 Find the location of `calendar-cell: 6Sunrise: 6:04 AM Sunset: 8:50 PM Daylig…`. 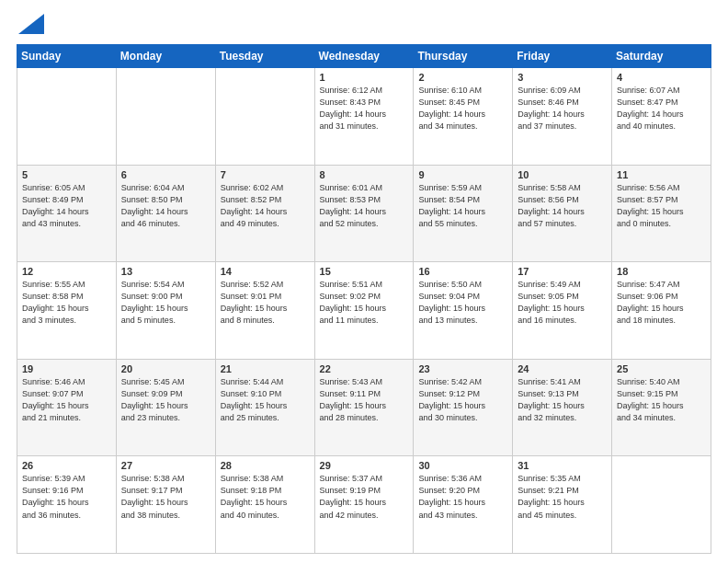

calendar-cell: 6Sunrise: 6:04 AM Sunset: 8:50 PM Daylig… is located at coordinates (165, 213).